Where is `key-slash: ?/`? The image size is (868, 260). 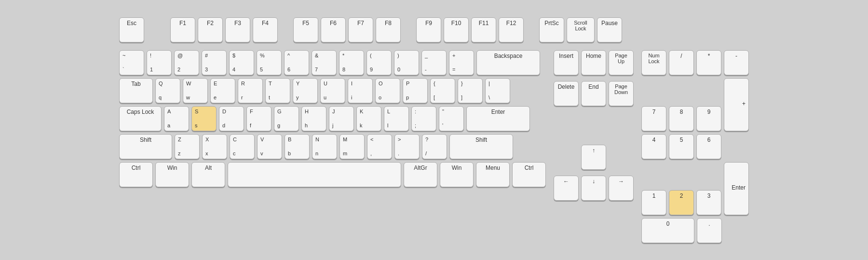 key-slash: ?/ is located at coordinates (434, 147).